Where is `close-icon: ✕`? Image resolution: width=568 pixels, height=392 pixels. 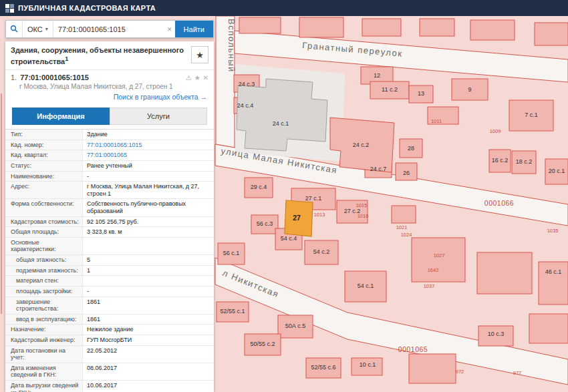
close-icon: ✕ is located at coordinates (206, 77).